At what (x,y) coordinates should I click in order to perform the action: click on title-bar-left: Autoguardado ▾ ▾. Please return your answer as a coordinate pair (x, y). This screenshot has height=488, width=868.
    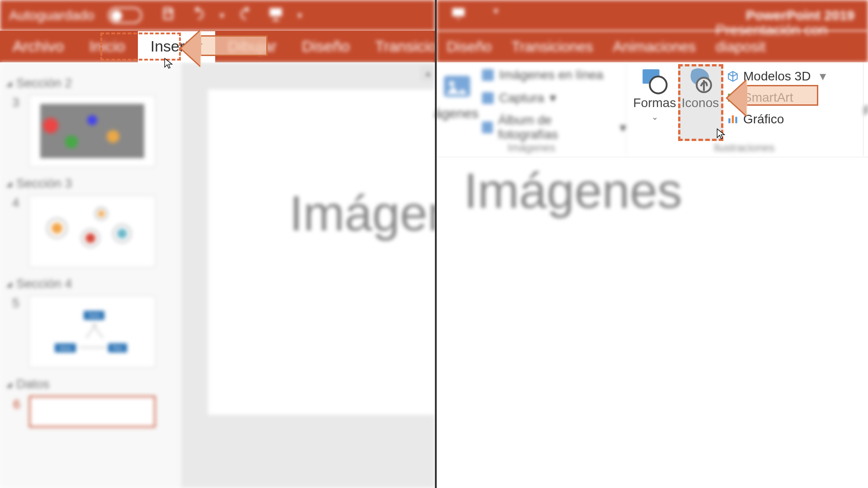
    Looking at the image, I should click on (217, 15).